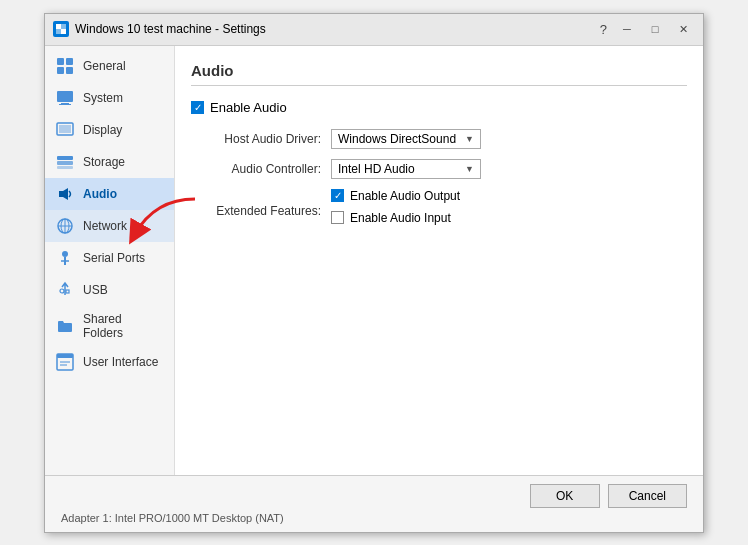  I want to click on footer: OK Cancel Adapter 1: Intel PRO/1000 MT D…, so click(374, 504).